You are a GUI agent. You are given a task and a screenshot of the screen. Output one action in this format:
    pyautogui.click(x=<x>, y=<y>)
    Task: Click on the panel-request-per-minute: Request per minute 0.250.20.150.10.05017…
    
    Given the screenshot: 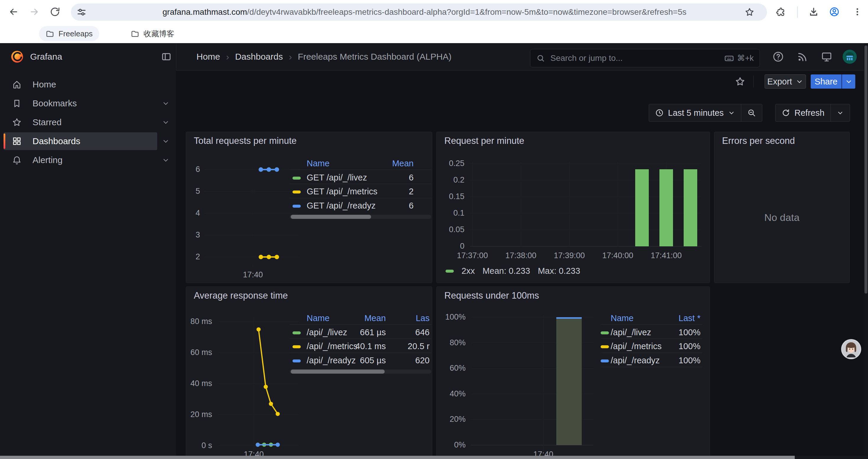 What is the action you would take?
    pyautogui.click(x=573, y=207)
    